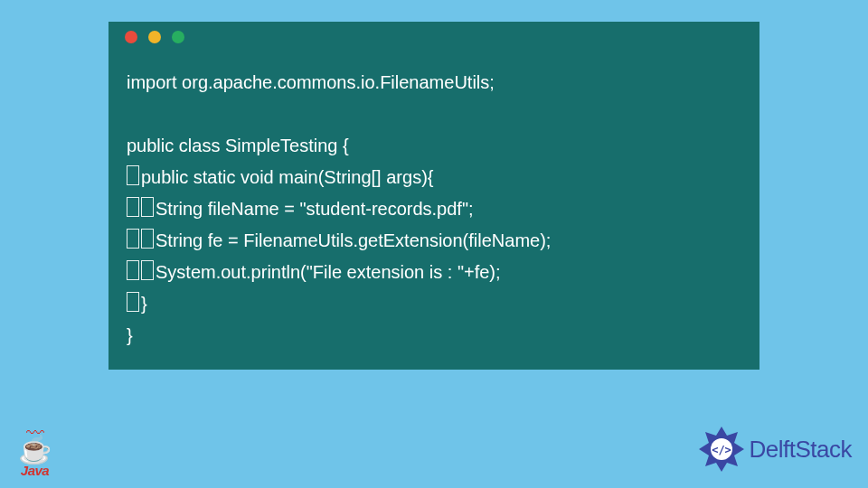  Describe the element at coordinates (288, 177) in the screenshot. I see `code-line: public static void main(String[] args){` at that location.